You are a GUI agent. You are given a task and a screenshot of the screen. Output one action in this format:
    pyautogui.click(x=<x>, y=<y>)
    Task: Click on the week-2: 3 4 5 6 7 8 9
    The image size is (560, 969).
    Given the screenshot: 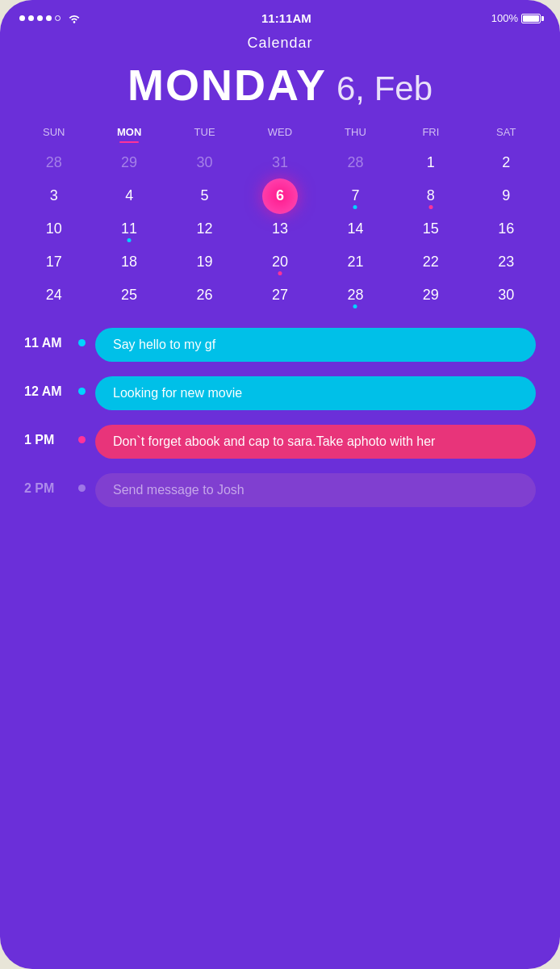 What is the action you would take?
    pyautogui.click(x=280, y=195)
    